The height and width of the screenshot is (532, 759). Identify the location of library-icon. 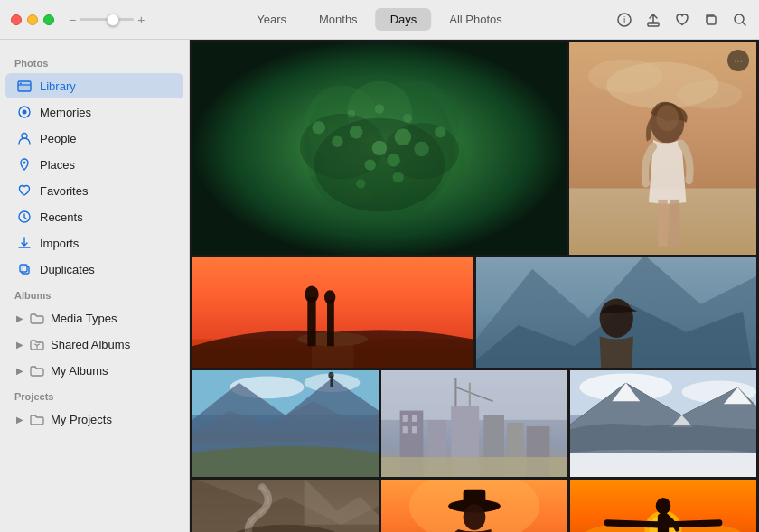
(24, 86).